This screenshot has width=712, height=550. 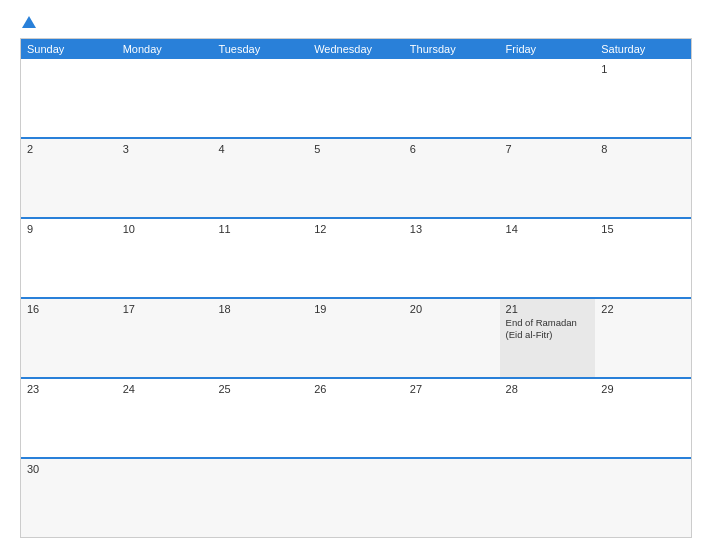 What do you see at coordinates (643, 418) in the screenshot?
I see `day-cell: 29` at bounding box center [643, 418].